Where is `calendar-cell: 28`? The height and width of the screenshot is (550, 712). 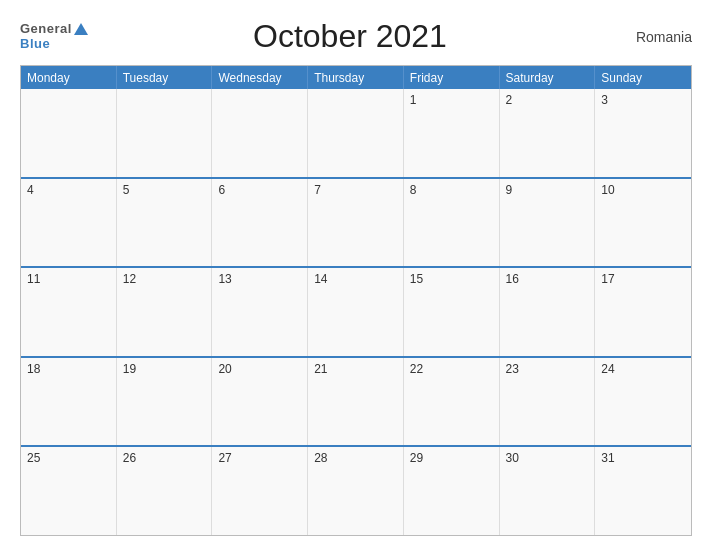
calendar-cell: 28 is located at coordinates (356, 491).